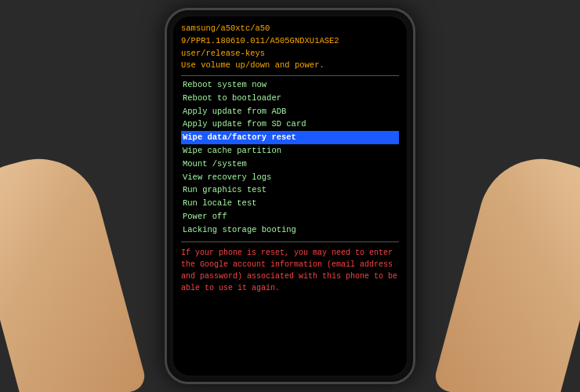 Image resolution: width=580 pixels, height=392 pixels. Describe the element at coordinates (290, 42) in the screenshot. I see `header-line2: 9/PPR1.180610.011/A505GNDXU1ASE2` at that location.